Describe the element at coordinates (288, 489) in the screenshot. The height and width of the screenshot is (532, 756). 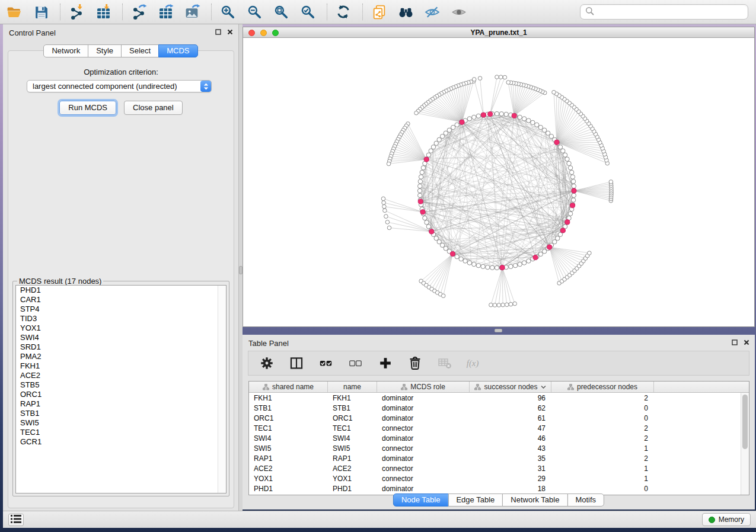
I see `cell-shared-name: PHD1` at that location.